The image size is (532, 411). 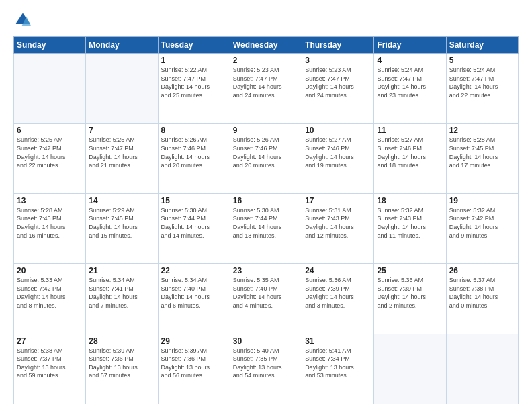 What do you see at coordinates (339, 299) in the screenshot?
I see `calendar-cell: 24Sunrise: 5:36 AM Sunset: 7:39 PM Dayli…` at bounding box center [339, 299].